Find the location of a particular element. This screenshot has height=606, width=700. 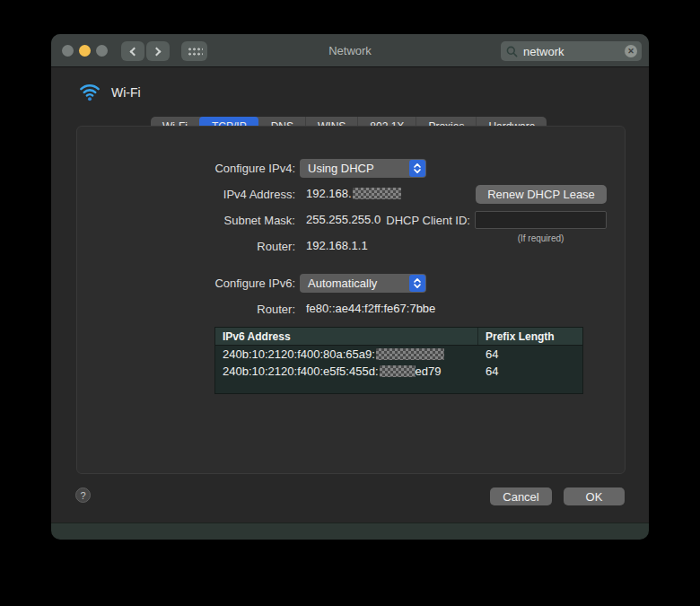

ipv4-address-label: IPv4 Address: is located at coordinates (187, 194).